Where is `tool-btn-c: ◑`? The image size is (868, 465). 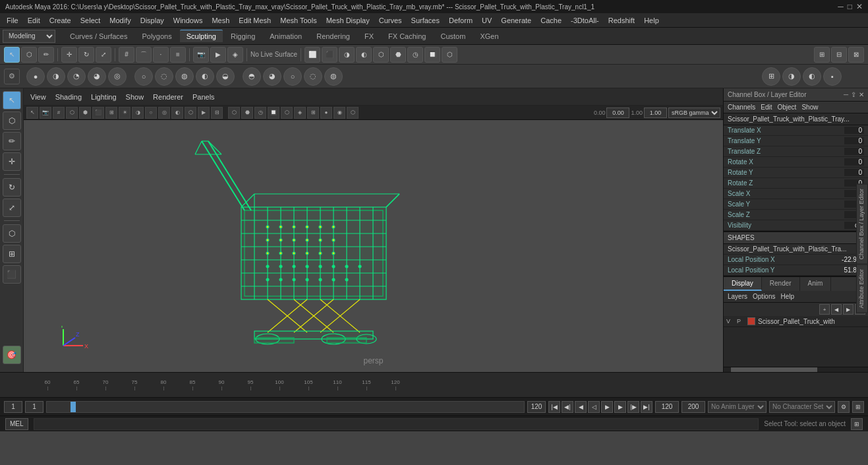 tool-btn-c: ◑ is located at coordinates (347, 55).